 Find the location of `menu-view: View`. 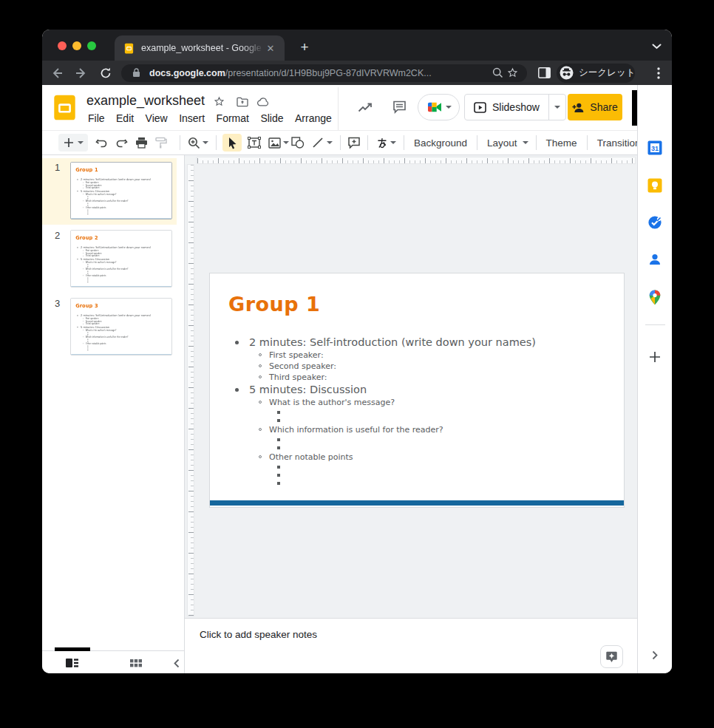

menu-view: View is located at coordinates (157, 118).